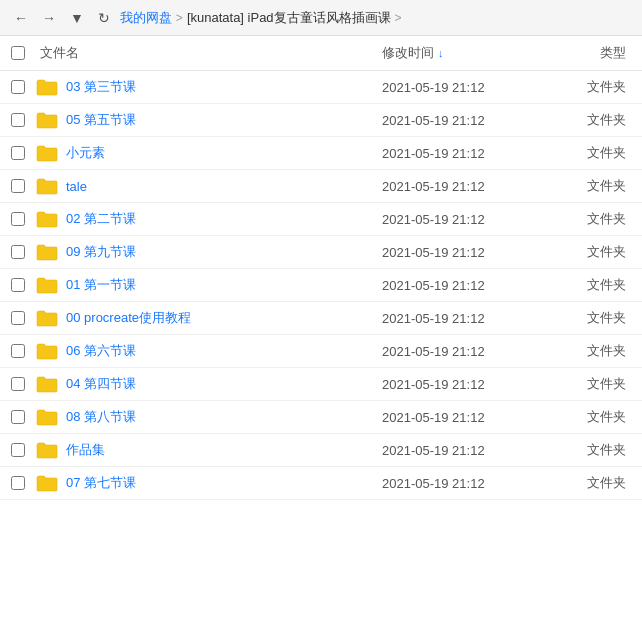 This screenshot has height=618, width=642. Describe the element at coordinates (18, 53) in the screenshot. I see `select-all-checkbox` at that location.